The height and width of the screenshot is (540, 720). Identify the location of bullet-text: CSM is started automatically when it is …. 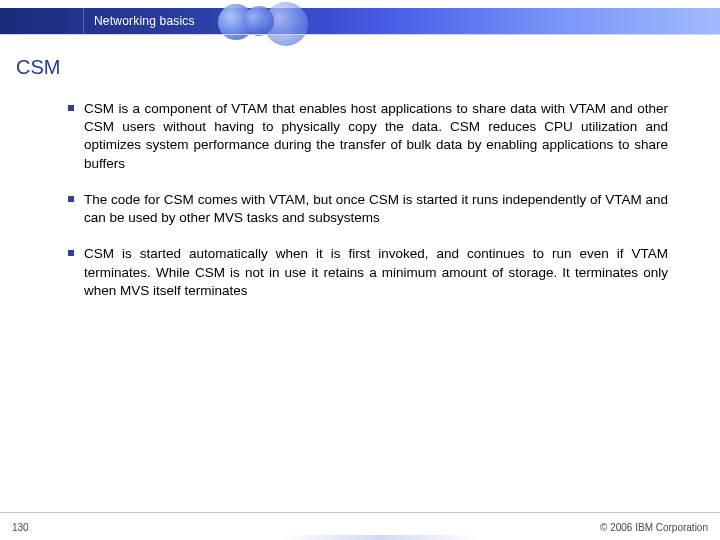
(376, 272).